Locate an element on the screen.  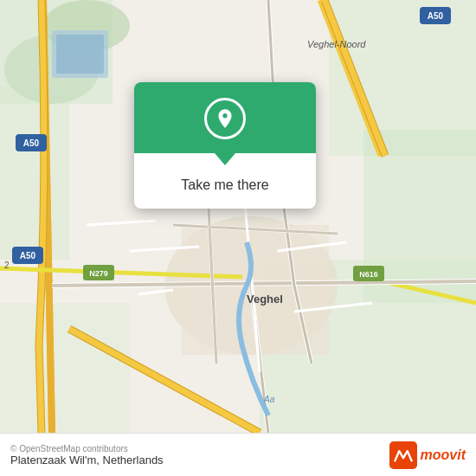
svg-text: N279 is located at coordinates (99, 273).